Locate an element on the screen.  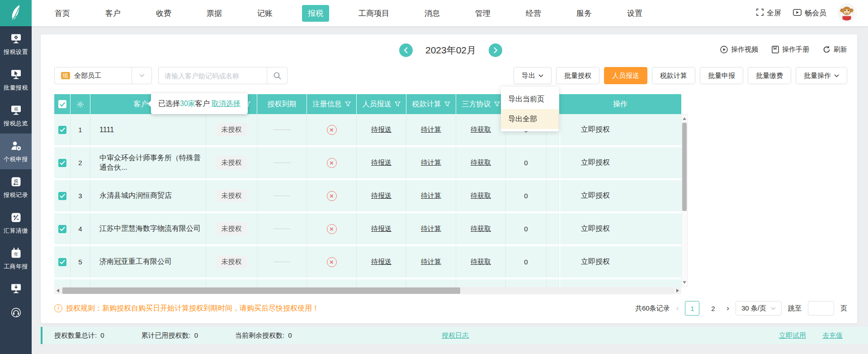
trial-link: 立即试用 is located at coordinates (793, 336).